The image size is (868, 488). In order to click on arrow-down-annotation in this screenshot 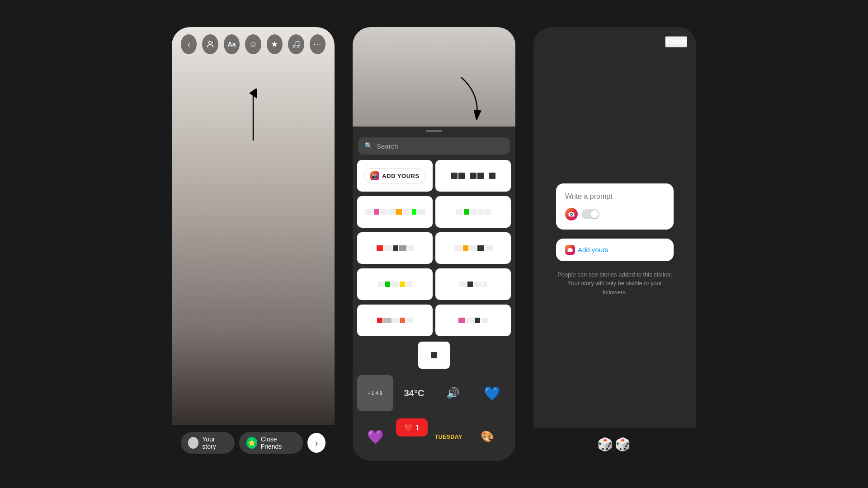, I will do `click(470, 99)`.